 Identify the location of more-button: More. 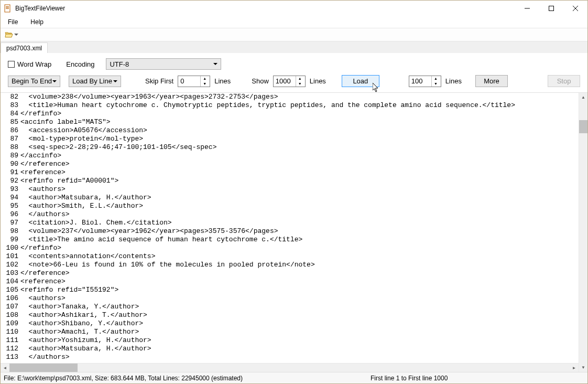
(492, 81).